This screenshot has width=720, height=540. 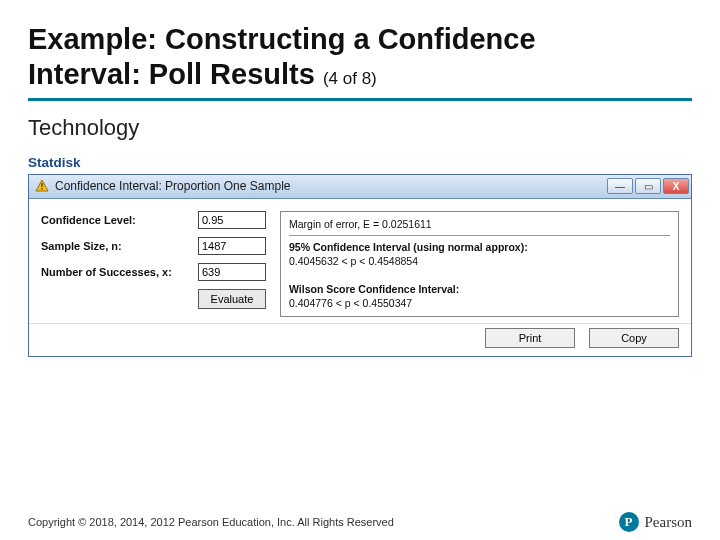 What do you see at coordinates (120, 246) in the screenshot?
I see `sample-size-label: Sample Size, n:` at bounding box center [120, 246].